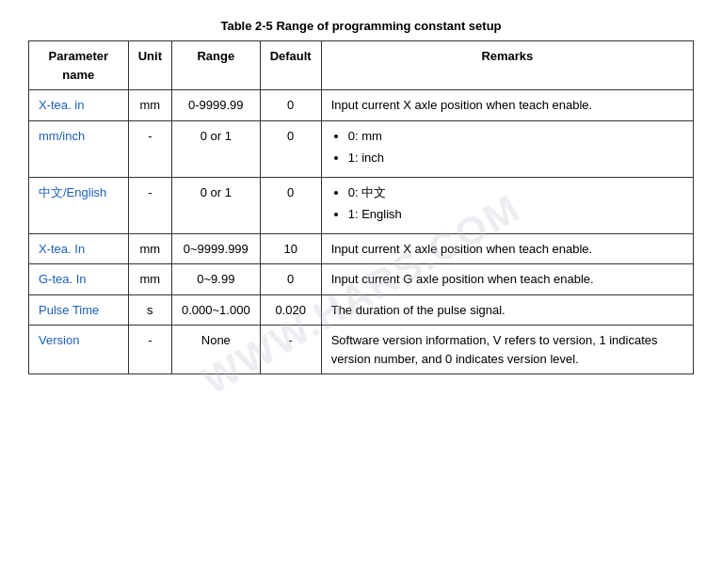  I want to click on cell-remarks: 0: 中文1: English, so click(506, 205).